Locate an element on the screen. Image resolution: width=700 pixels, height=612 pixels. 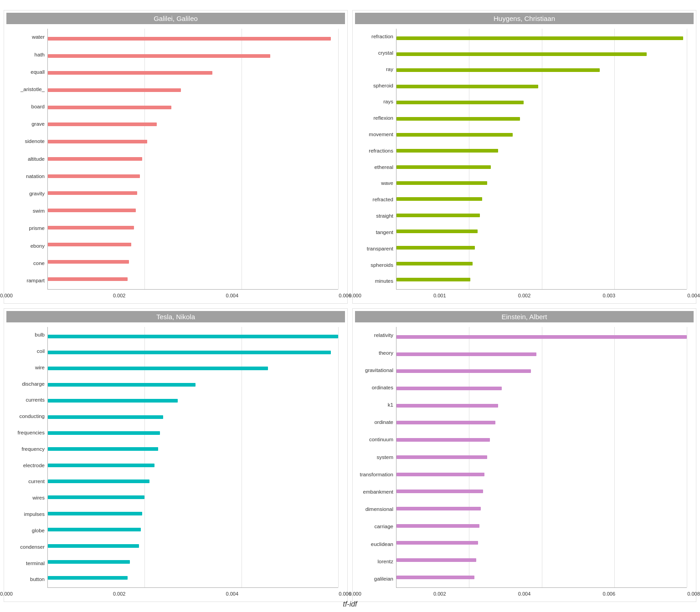
x-tick-label: 0.003 is located at coordinates (609, 296).